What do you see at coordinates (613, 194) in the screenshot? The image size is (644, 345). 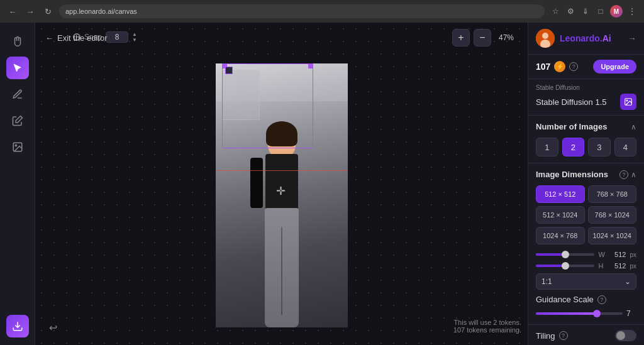 I see `dim-768x768-button: 768 × 768` at bounding box center [613, 194].